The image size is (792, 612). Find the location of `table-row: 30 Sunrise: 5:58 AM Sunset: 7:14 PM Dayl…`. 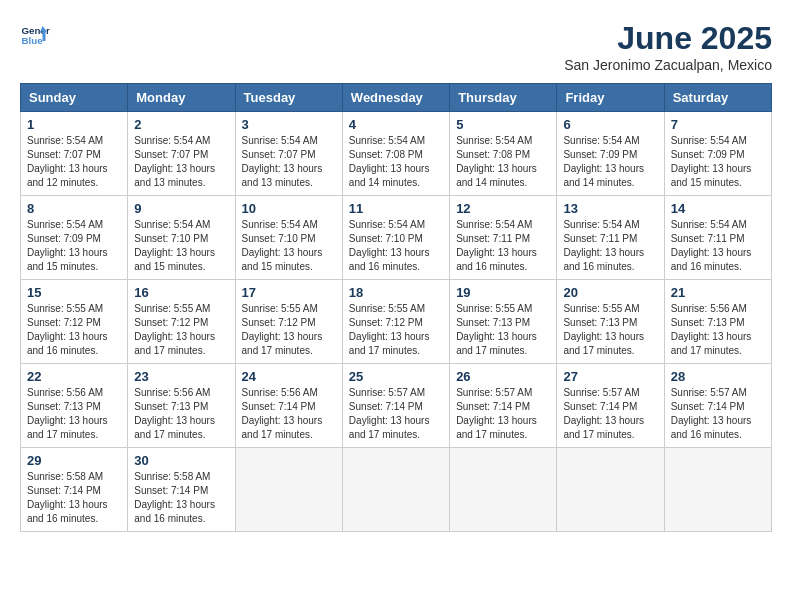

table-row: 30 Sunrise: 5:58 AM Sunset: 7:14 PM Dayl… is located at coordinates (182, 490).